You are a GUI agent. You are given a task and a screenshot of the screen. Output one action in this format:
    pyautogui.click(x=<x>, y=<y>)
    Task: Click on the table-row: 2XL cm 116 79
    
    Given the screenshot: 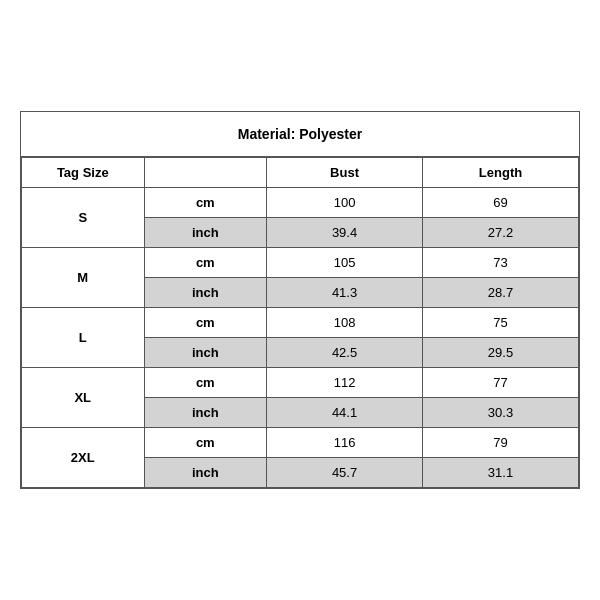 What is the action you would take?
    pyautogui.click(x=300, y=443)
    